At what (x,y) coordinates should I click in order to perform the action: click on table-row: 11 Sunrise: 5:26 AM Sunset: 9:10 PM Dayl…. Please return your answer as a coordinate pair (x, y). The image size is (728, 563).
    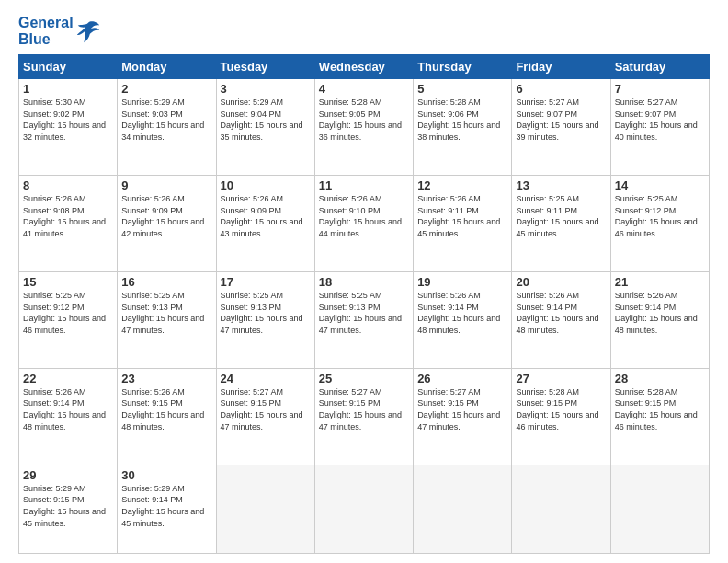
    Looking at the image, I should click on (364, 224).